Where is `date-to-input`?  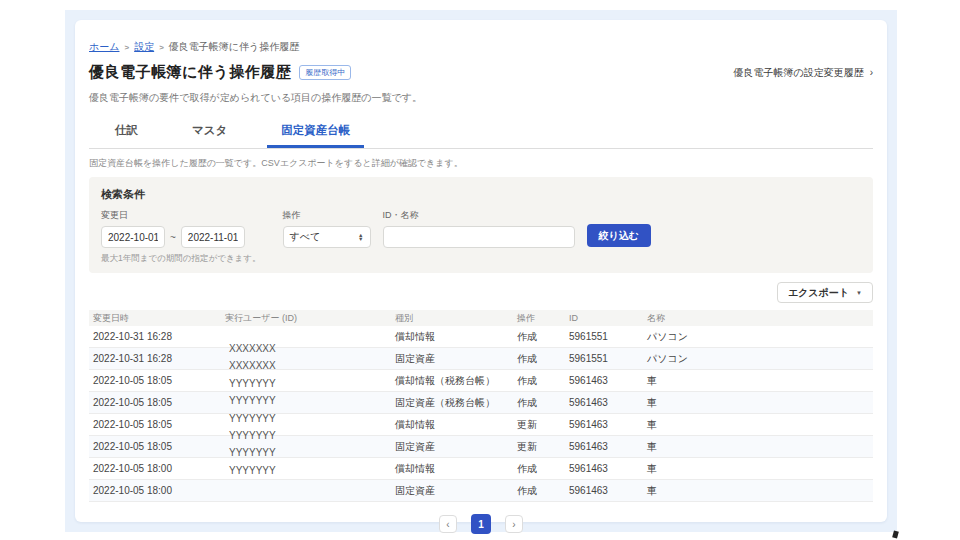
date-to-input is located at coordinates (213, 237).